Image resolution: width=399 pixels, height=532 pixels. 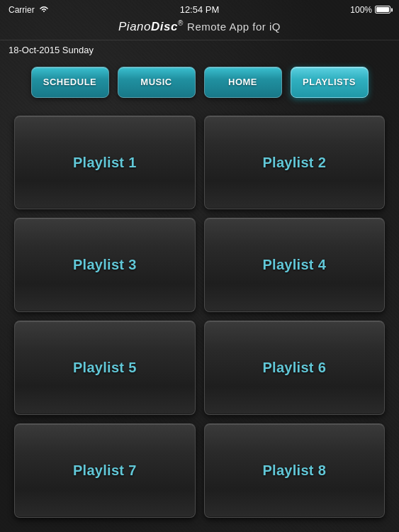 I want to click on playlist-4-label: Playlist 4, so click(x=294, y=265).